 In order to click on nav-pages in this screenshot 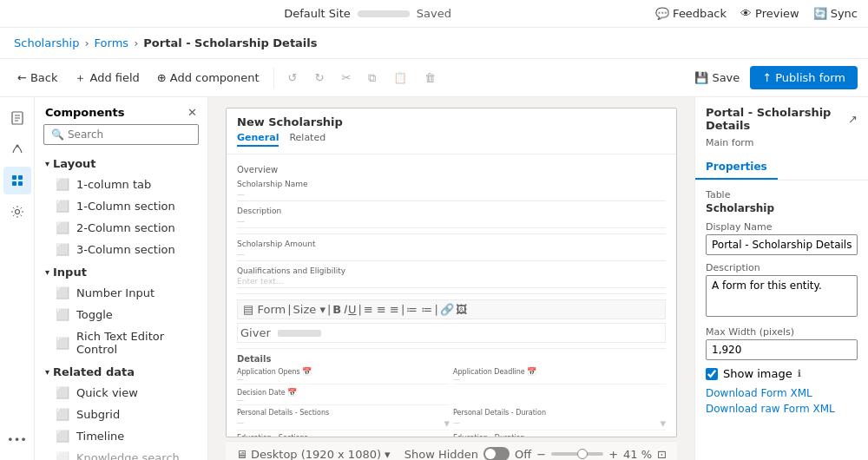, I will do `click(17, 118)`.